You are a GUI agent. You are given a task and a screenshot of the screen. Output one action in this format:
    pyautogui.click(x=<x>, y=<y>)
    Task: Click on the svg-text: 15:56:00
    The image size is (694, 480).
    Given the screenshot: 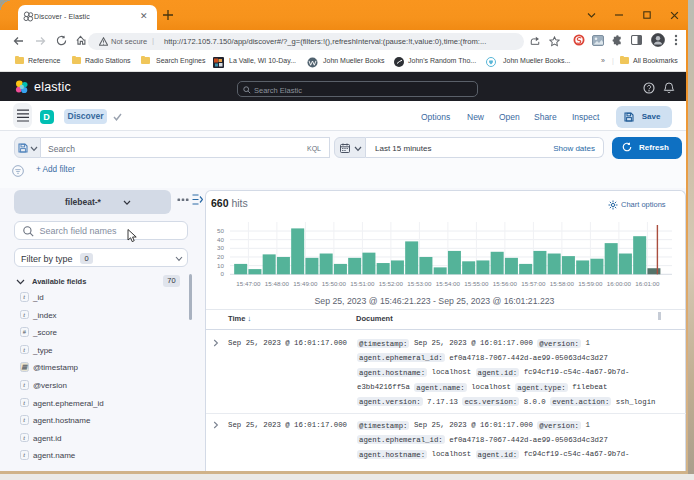 What is the action you would take?
    pyautogui.click(x=506, y=284)
    